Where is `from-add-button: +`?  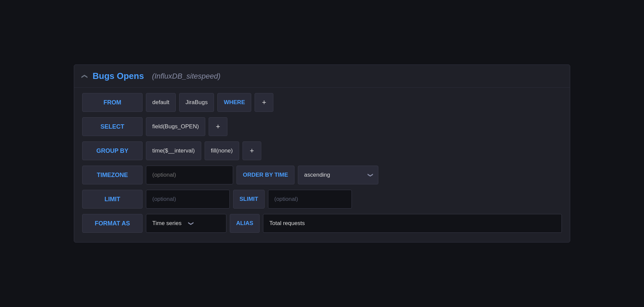
from-add-button: + is located at coordinates (264, 102).